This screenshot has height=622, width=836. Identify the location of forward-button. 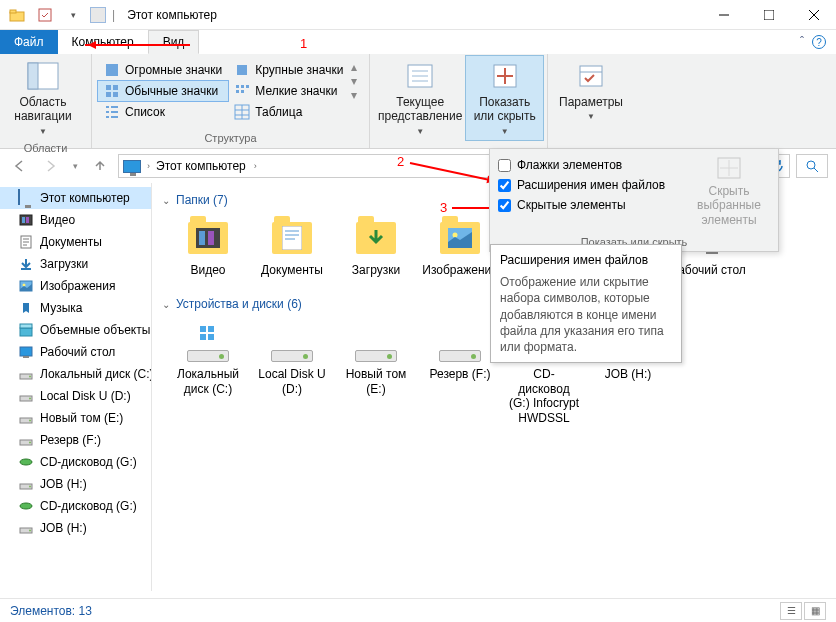
(50, 166).